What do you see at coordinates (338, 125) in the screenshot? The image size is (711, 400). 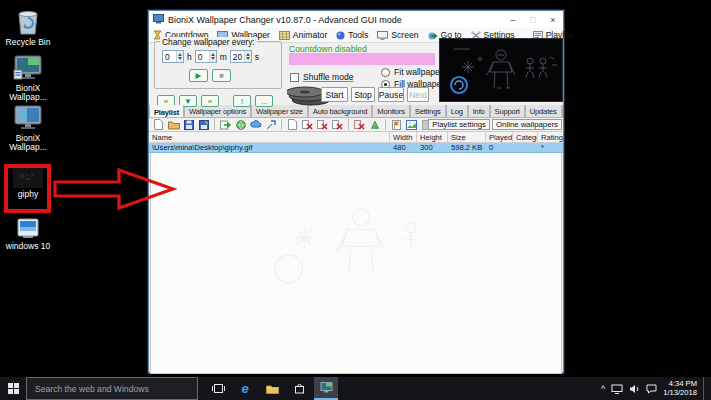 I see `remove-dead-icon` at bounding box center [338, 125].